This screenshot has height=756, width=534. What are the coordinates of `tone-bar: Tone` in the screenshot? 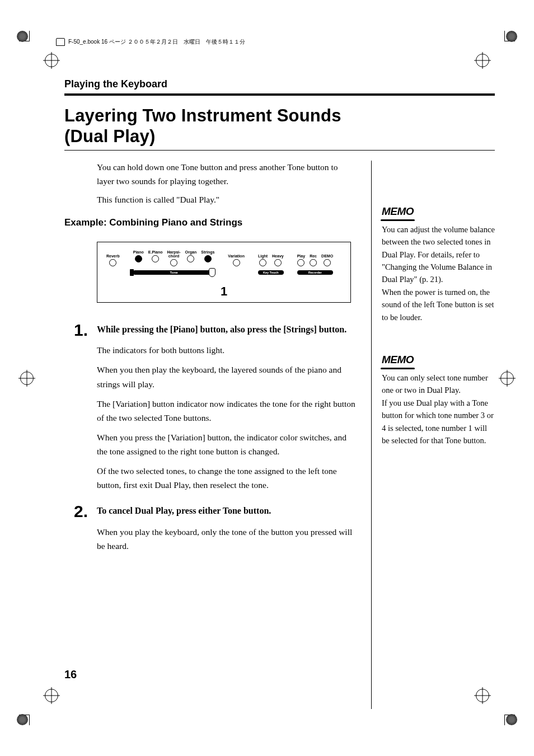 It's located at (174, 273).